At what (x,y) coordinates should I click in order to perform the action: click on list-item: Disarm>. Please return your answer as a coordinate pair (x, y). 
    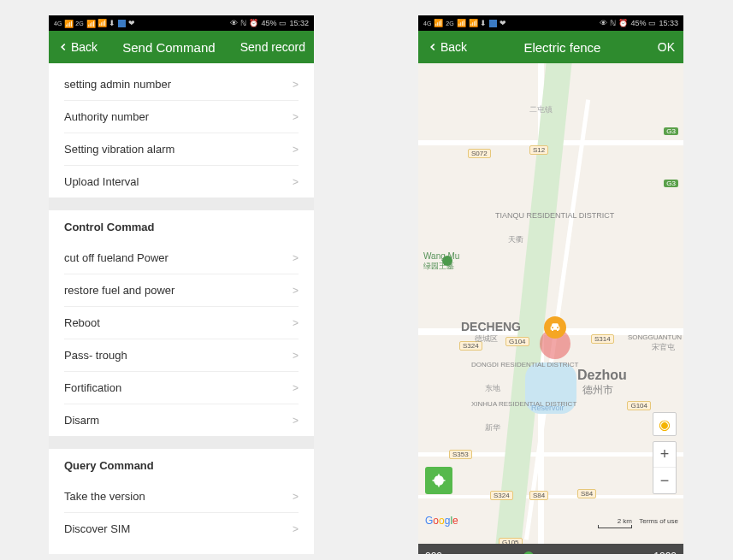
    Looking at the image, I should click on (181, 421).